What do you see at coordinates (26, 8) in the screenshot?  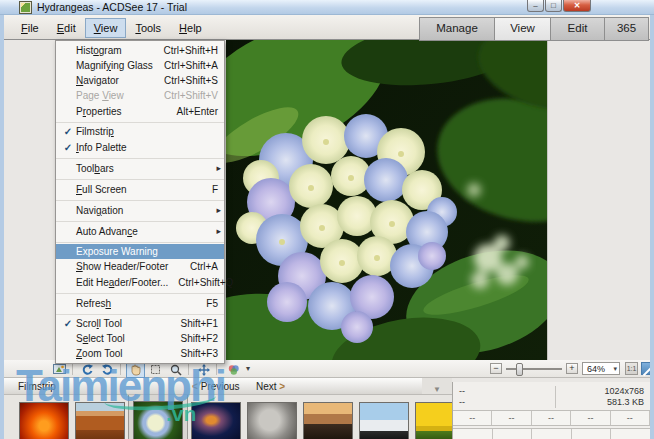 I see `app-icon` at bounding box center [26, 8].